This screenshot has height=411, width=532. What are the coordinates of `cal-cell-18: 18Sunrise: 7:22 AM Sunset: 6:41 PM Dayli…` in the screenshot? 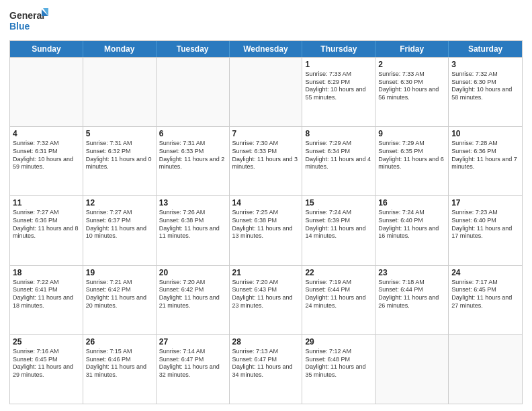 It's located at (47, 300).